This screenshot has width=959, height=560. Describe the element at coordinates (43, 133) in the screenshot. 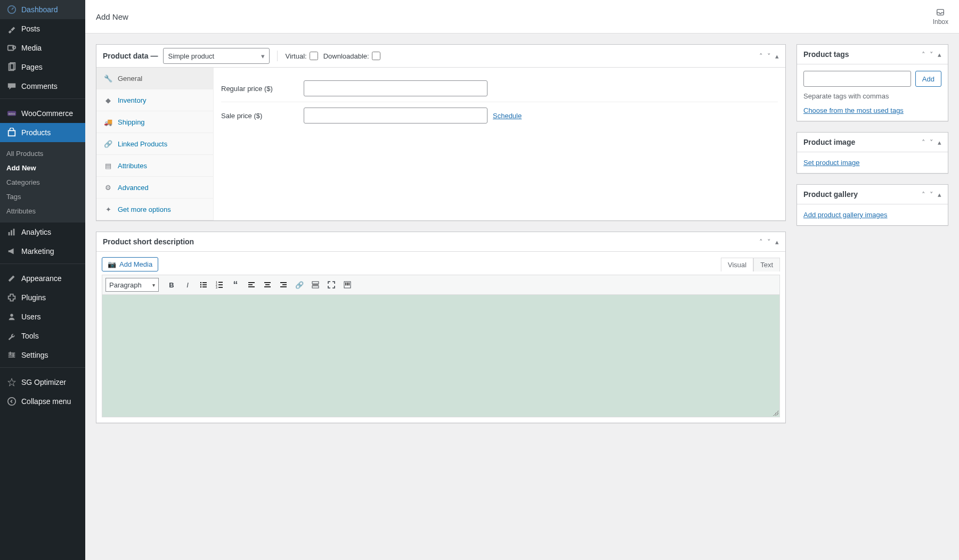

I see `sidebar-item-products: Products` at that location.